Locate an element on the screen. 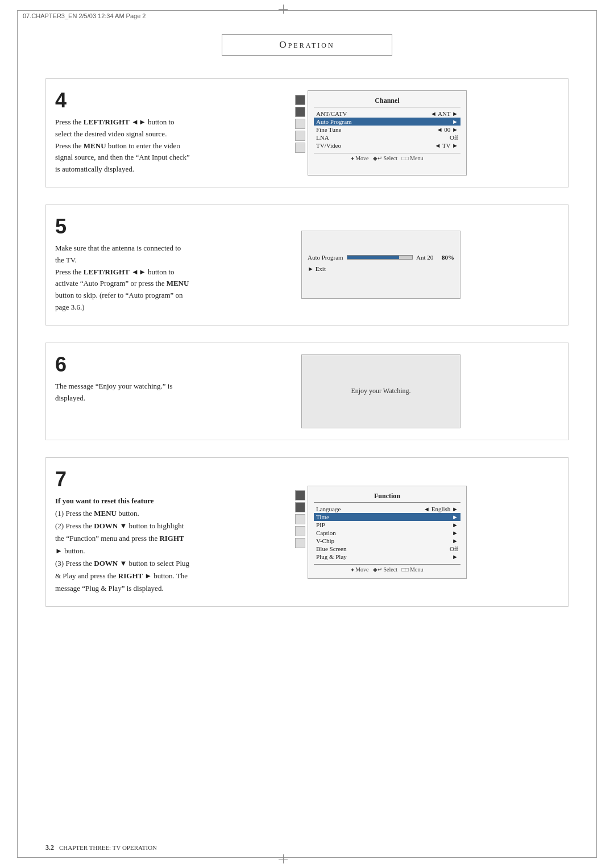  auto-prog-bar-row: Auto Program Ant 20 80% is located at coordinates (381, 257).